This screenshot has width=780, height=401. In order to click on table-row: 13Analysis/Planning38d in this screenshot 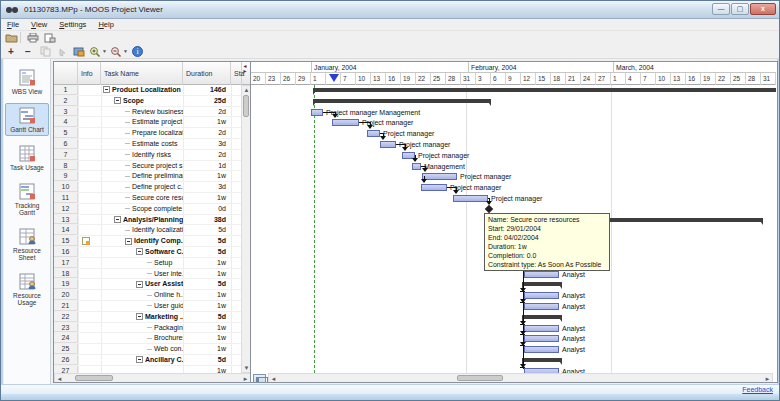, I will do `click(148, 220)`.